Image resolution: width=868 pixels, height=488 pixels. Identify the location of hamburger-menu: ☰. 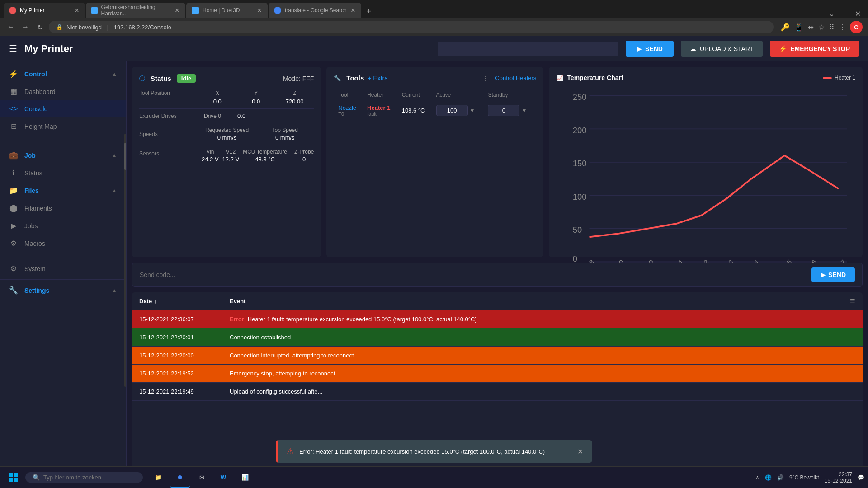
(13, 49).